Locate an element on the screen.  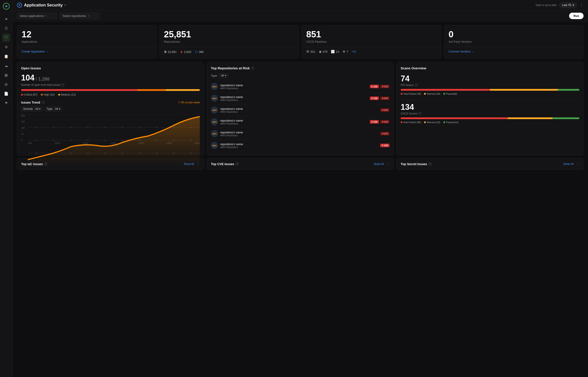
repositories-card: 25,851 Repositories ⊛ 22,851 ◈ 2,620 ⬡ 3… is located at coordinates (229, 42).